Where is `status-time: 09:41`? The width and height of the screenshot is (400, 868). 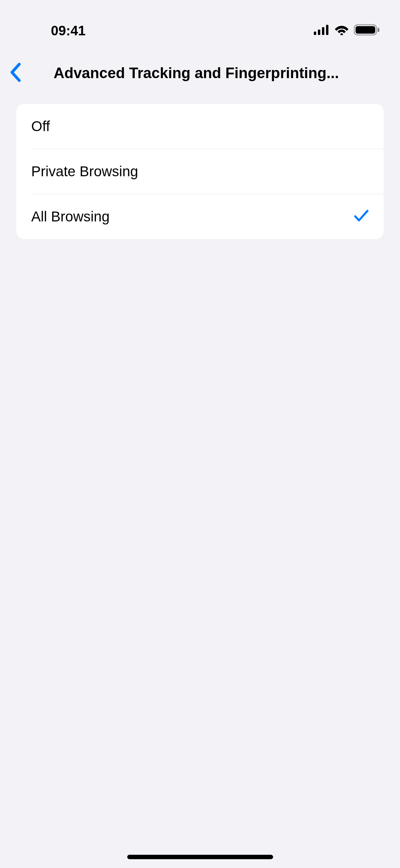
status-time: 09:41 is located at coordinates (51, 31).